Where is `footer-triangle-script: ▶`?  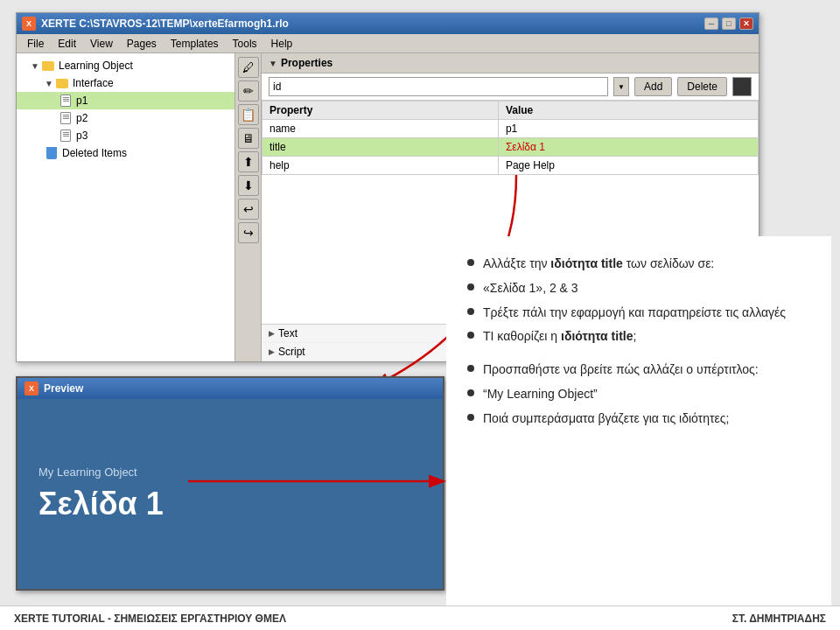
footer-triangle-script: ▶ is located at coordinates (271, 352).